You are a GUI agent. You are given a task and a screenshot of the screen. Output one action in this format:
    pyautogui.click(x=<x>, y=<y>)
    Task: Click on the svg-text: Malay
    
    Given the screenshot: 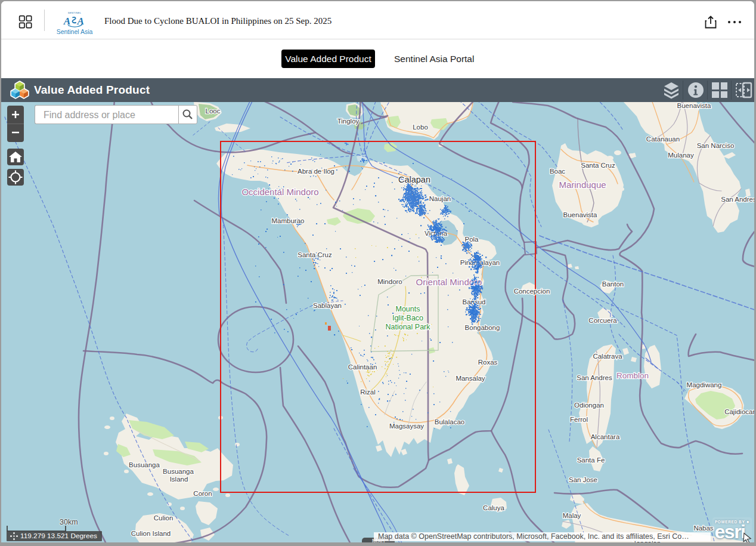 What is the action you would take?
    pyautogui.click(x=572, y=516)
    